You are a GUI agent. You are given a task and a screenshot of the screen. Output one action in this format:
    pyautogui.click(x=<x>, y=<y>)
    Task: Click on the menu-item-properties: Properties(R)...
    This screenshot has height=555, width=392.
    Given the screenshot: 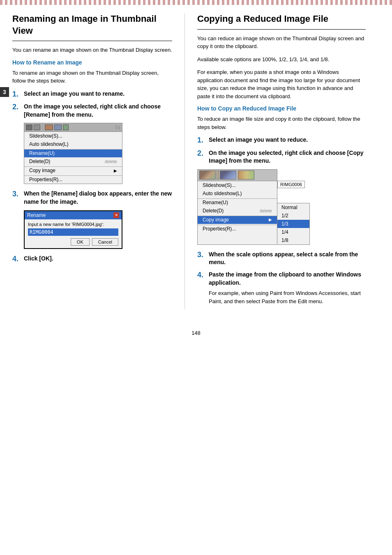 What is the action you would take?
    pyautogui.click(x=73, y=180)
    